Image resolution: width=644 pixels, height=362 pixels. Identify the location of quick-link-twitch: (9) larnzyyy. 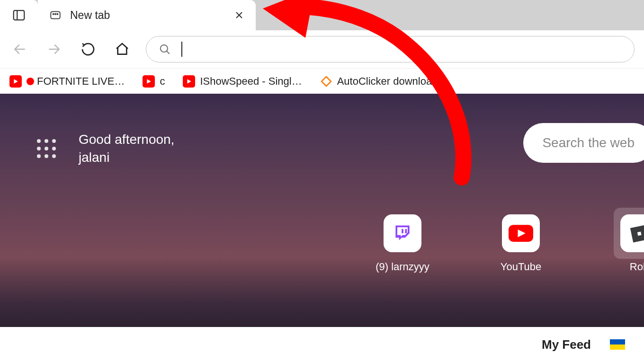
(402, 244).